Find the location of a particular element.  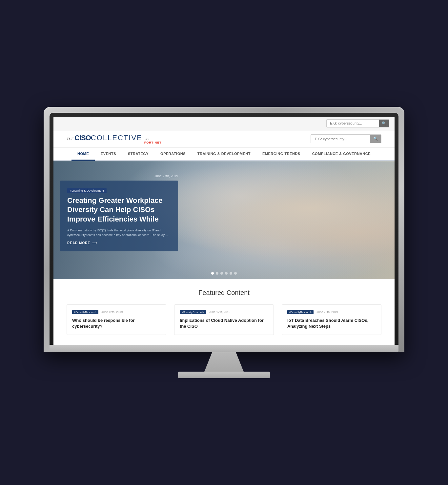

navigation: HOME EVENTS STRATEGY OPERATIONS TRAINING… is located at coordinates (224, 155).